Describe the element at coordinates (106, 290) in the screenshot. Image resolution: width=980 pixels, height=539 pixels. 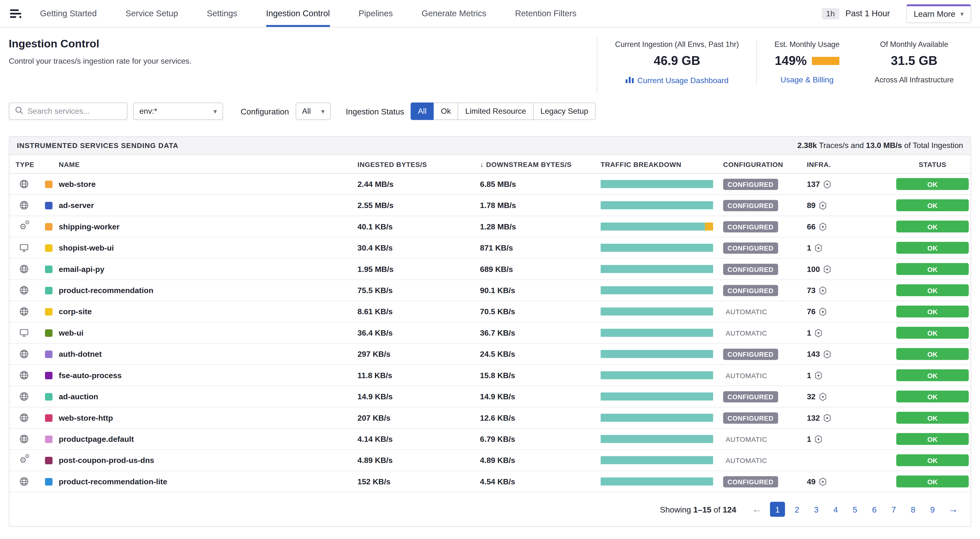
I see `service-name-link: product-recommendation` at that location.